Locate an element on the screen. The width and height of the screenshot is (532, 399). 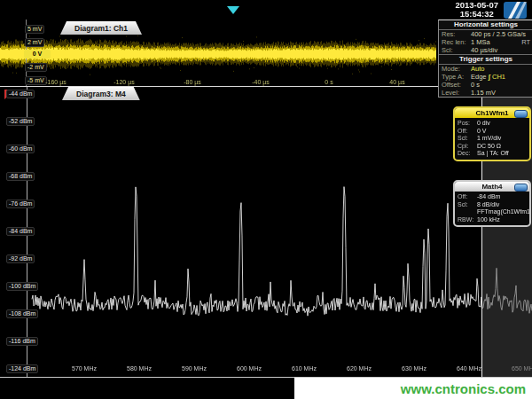
horizontal-settings-rows: Res:400 ps / 2.5 GSa/sRec len:1 MSaRTScl… is located at coordinates (486, 43).